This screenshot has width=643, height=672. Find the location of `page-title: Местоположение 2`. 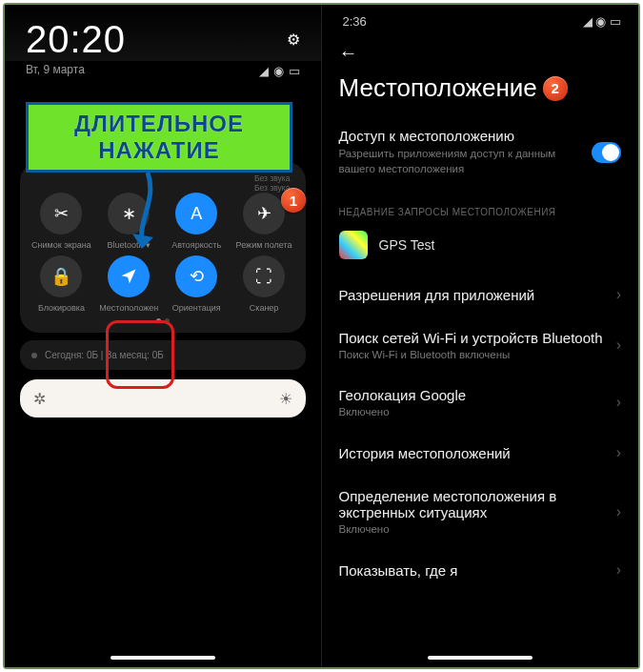

page-title: Местоположение 2 is located at coordinates (480, 93).